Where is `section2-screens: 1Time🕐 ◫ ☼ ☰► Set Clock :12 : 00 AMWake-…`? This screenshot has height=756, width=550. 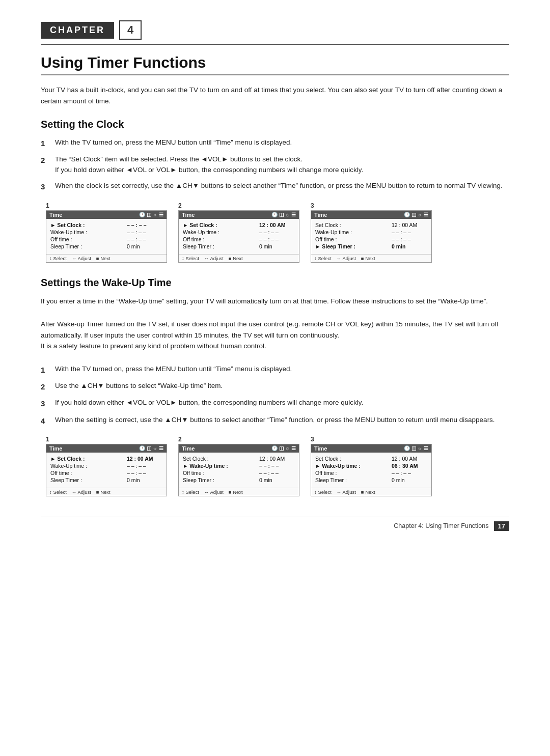
section2-screens: 1Time🕐 ◫ ☼ ☰► Set Clock :12 : 00 AMWake-… is located at coordinates (278, 466).